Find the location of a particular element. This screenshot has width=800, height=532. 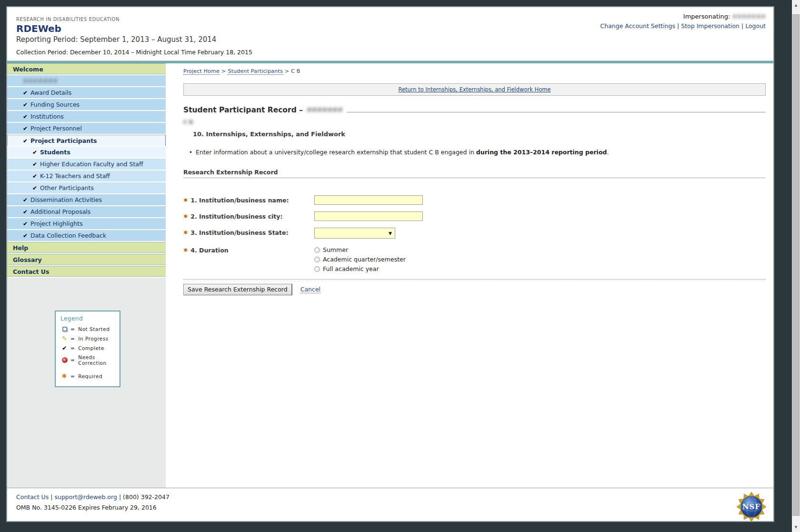

sidebar-item-label: Institutions is located at coordinates (47, 116).